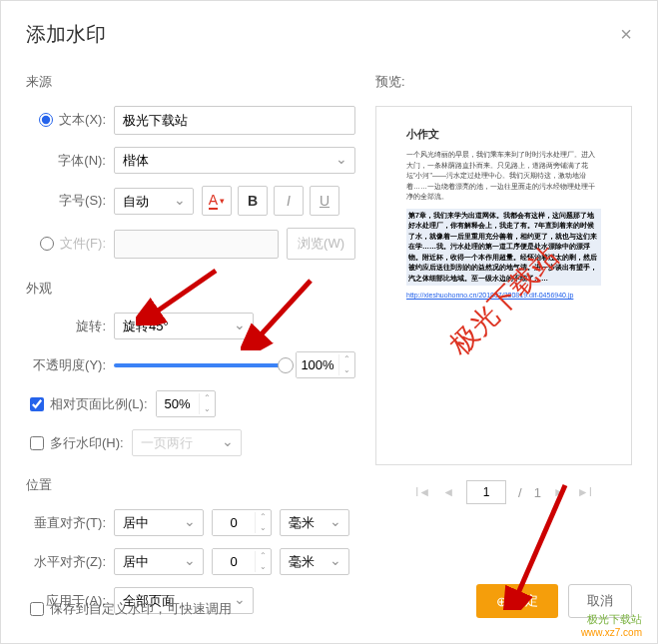 Image resolution: width=658 pixels, height=644 pixels. Describe the element at coordinates (325, 201) in the screenshot. I see `underline-button: U` at that location.